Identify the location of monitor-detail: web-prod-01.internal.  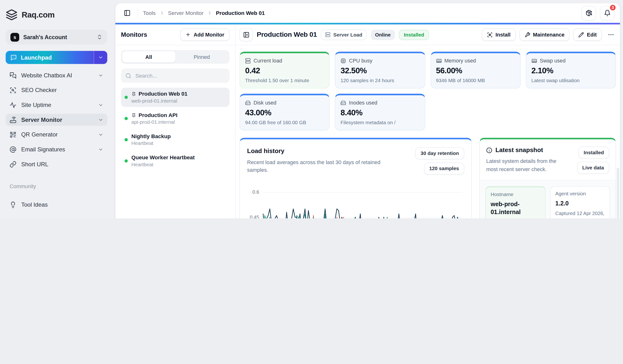
(159, 101).